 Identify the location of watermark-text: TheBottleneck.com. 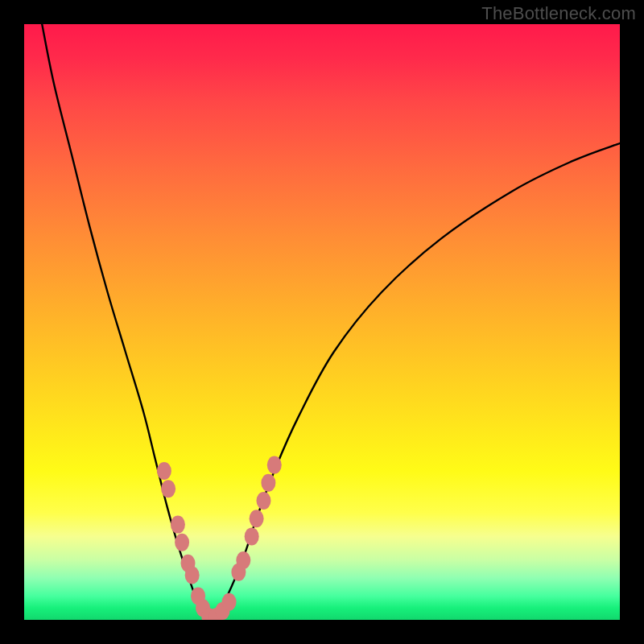
(559, 14).